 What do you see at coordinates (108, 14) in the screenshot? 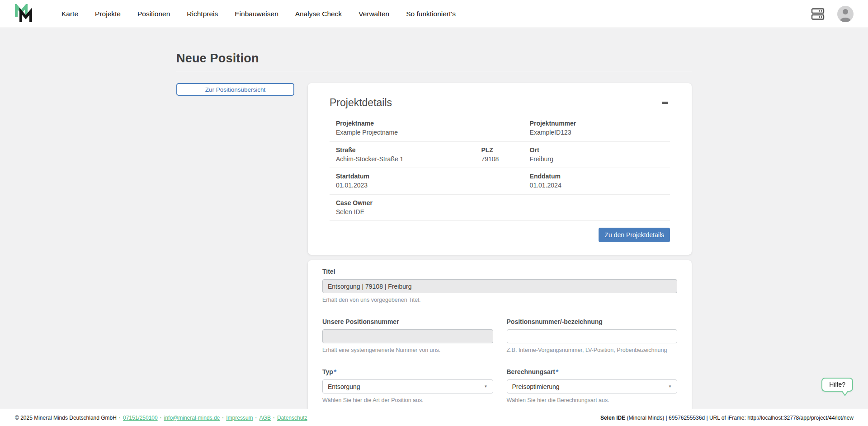
I see `nav-item-projekte: Projekte` at bounding box center [108, 14].